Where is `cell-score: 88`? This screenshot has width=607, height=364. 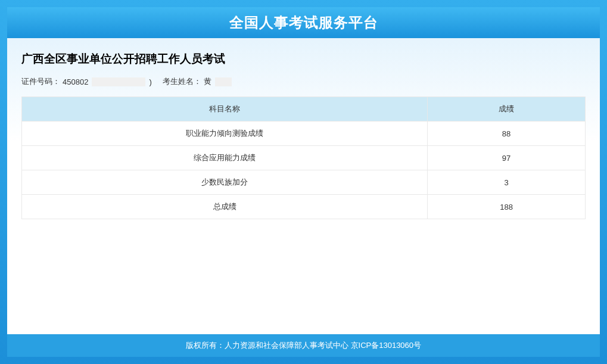 cell-score: 88 is located at coordinates (506, 133).